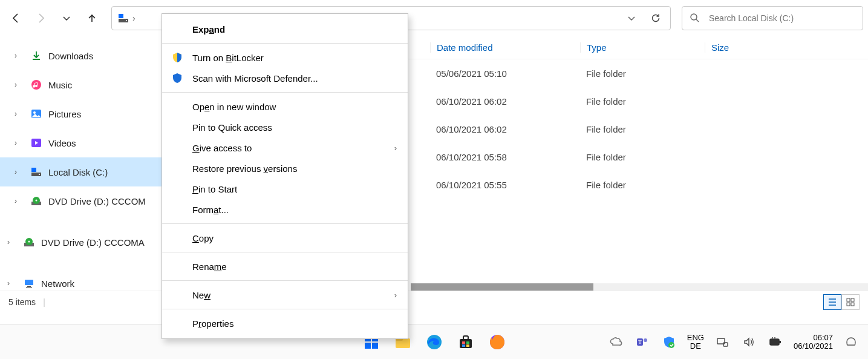  What do you see at coordinates (134, 18) in the screenshot?
I see `breadcrumb-sep-icon: ›` at bounding box center [134, 18].